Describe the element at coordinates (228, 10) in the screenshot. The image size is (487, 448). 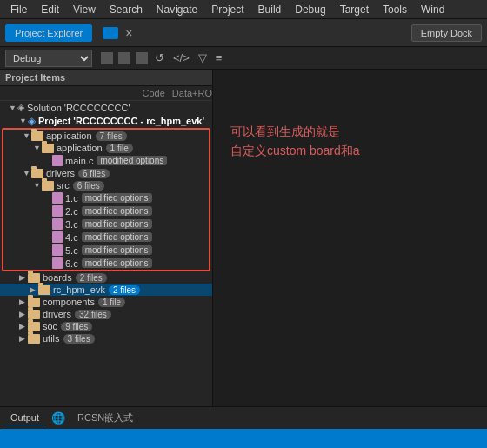
I see `menu-project: Project` at that location.